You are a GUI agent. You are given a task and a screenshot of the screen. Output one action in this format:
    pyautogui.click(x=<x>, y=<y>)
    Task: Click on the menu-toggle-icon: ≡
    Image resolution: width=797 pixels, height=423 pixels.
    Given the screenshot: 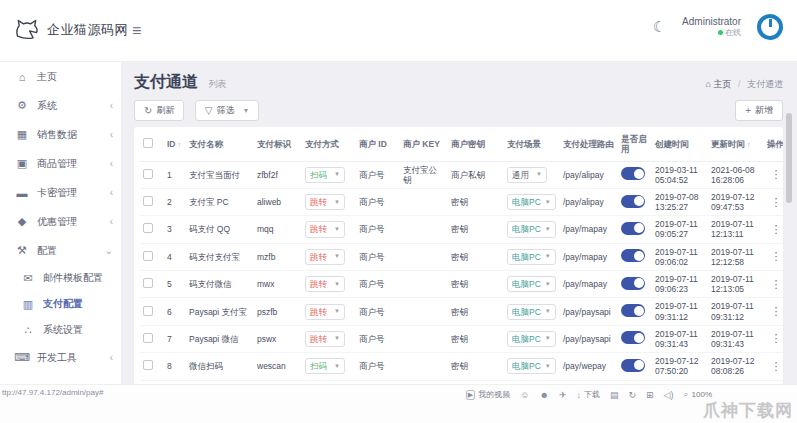 What is the action you would take?
    pyautogui.click(x=136, y=31)
    